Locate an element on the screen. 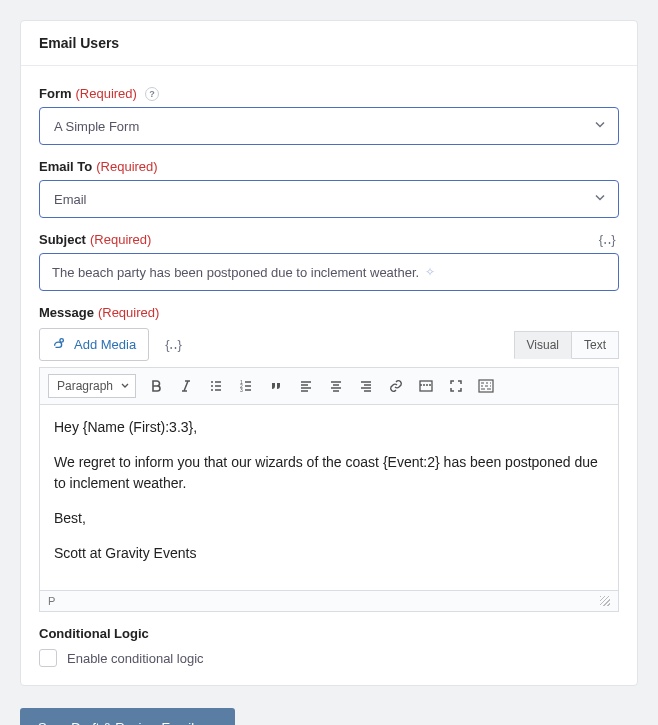 Image resolution: width=658 pixels, height=725 pixels. star-icon: ✧ is located at coordinates (430, 272).